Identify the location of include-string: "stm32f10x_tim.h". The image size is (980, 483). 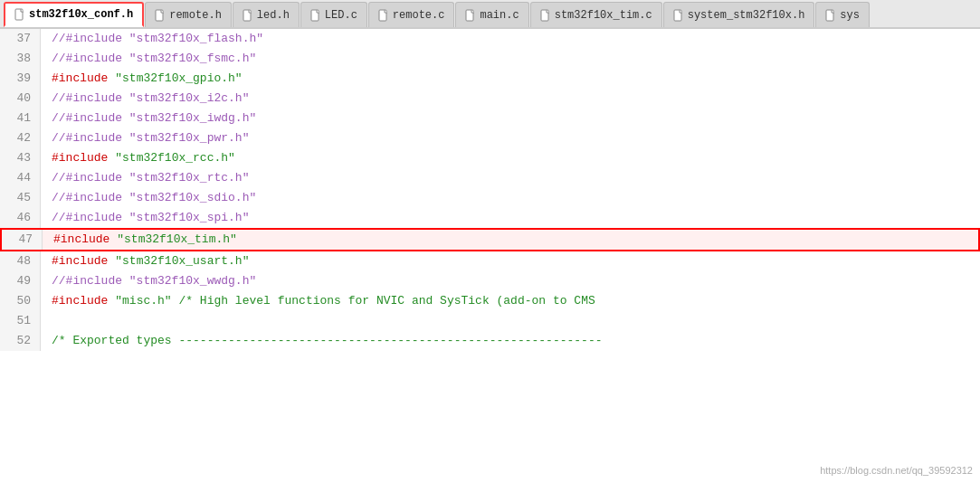
(177, 239).